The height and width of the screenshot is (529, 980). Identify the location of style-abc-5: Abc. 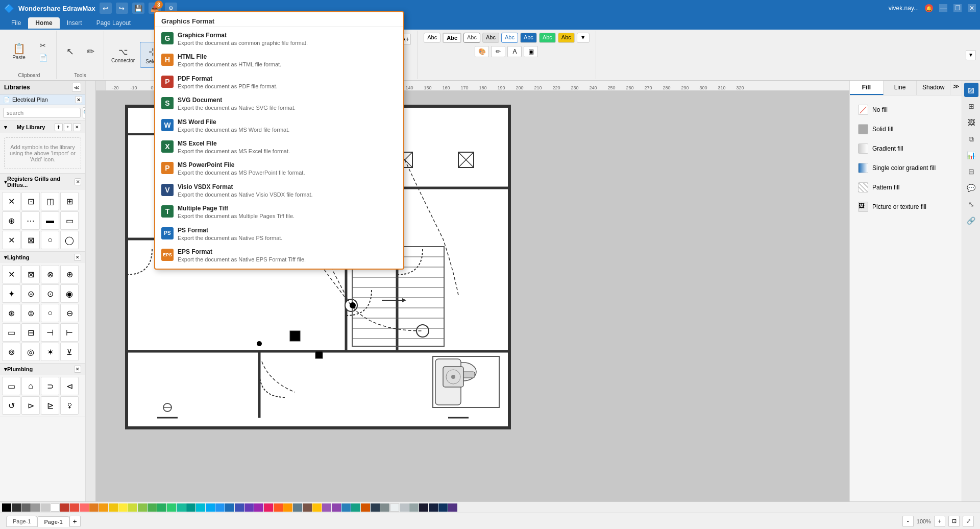
(509, 38).